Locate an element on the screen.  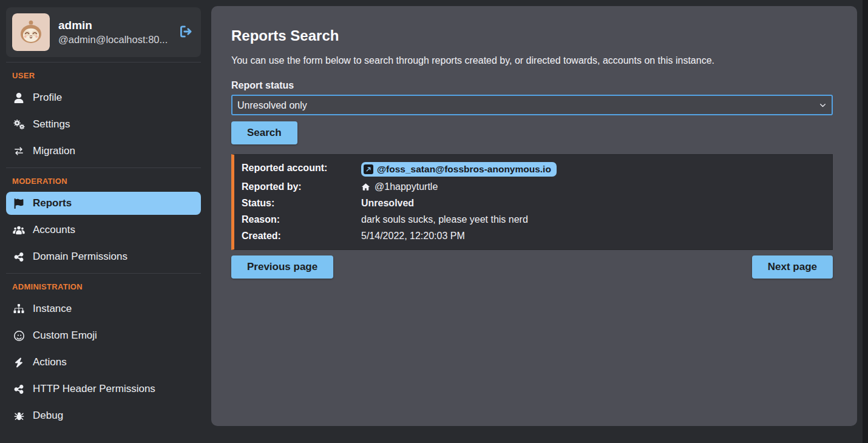
user-card: admin @admin@localhost:80... is located at coordinates (103, 32).